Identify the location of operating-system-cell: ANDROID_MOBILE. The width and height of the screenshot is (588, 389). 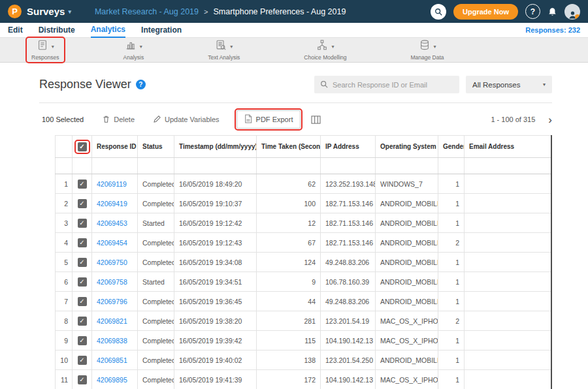
(407, 360).